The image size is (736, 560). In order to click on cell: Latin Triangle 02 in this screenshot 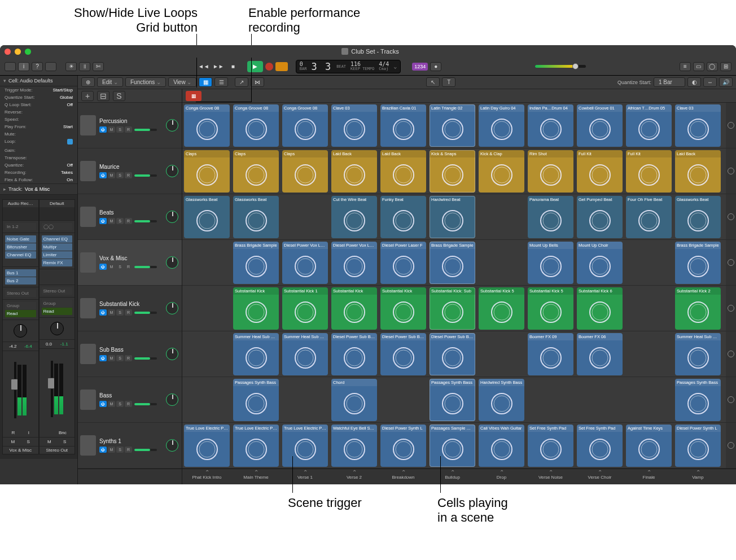, I will do `click(453, 125)`.